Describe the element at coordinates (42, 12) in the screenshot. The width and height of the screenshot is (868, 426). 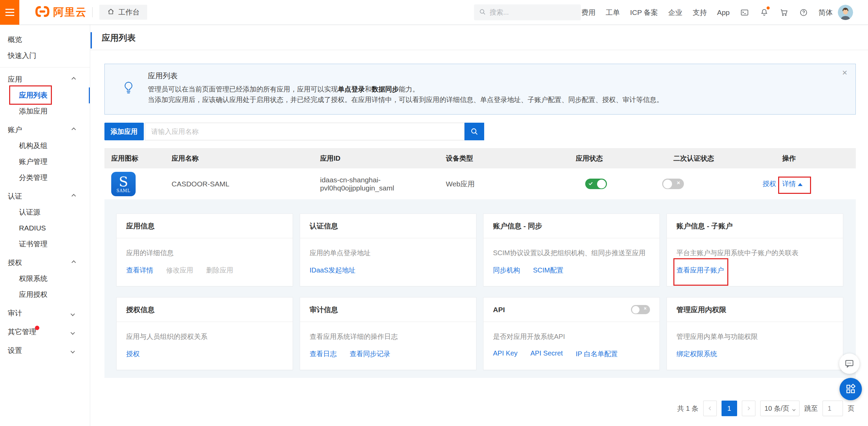
I see `alibaba-cloud-logo-icon` at that location.